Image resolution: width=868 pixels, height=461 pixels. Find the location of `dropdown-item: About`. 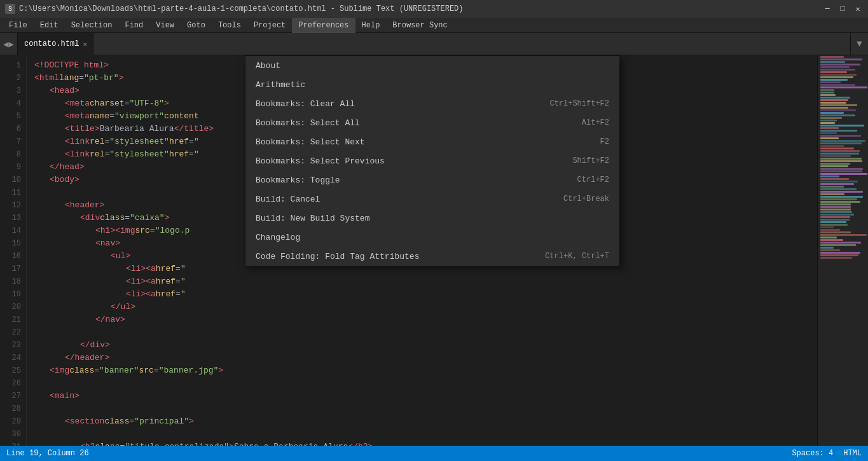

dropdown-item: About is located at coordinates (432, 65).